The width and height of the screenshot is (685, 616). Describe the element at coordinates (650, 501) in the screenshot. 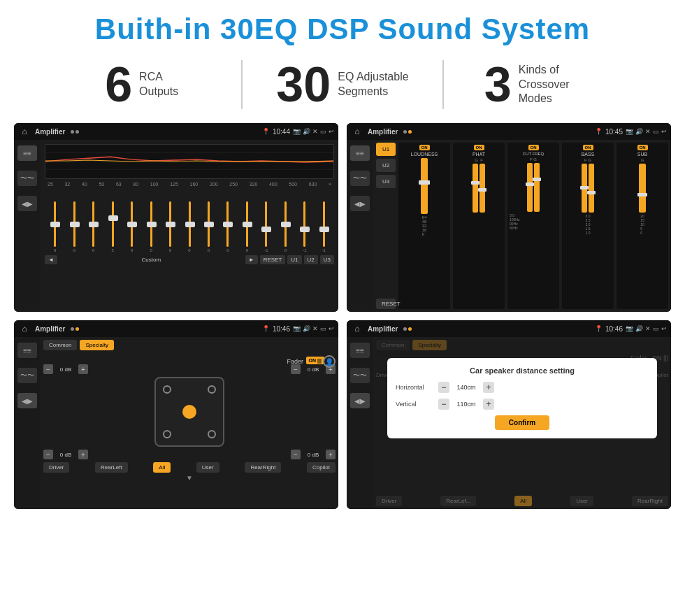

I see `dist-rearright-btn: RearRight` at that location.